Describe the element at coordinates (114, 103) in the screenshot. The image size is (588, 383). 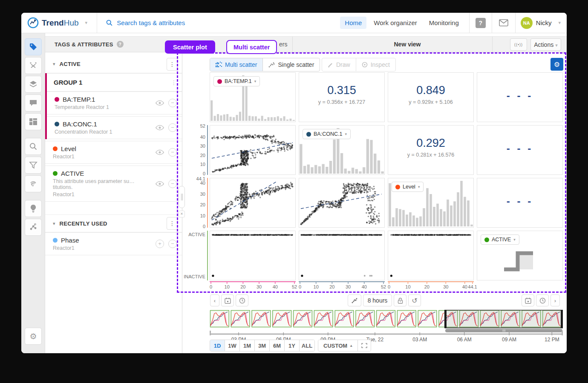
I see `list-item: BA:TEMP.1Temperature Reactor 1−` at that location.